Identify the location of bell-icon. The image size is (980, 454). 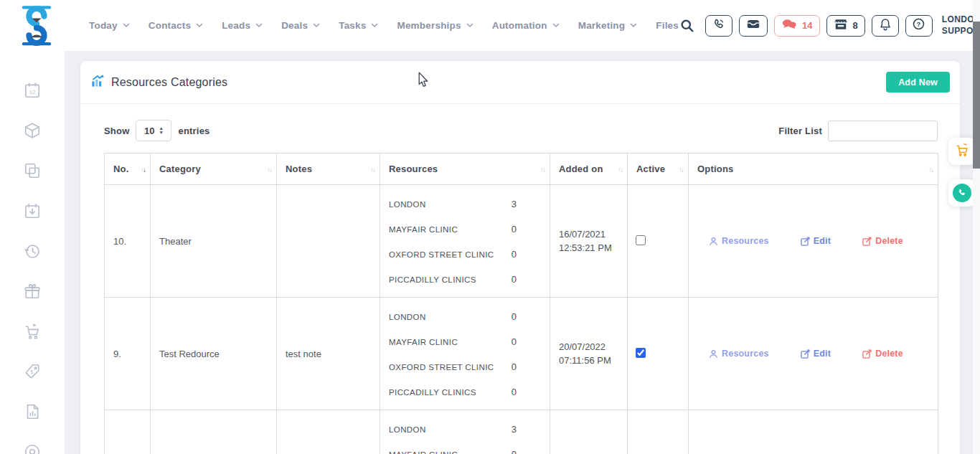
(885, 26).